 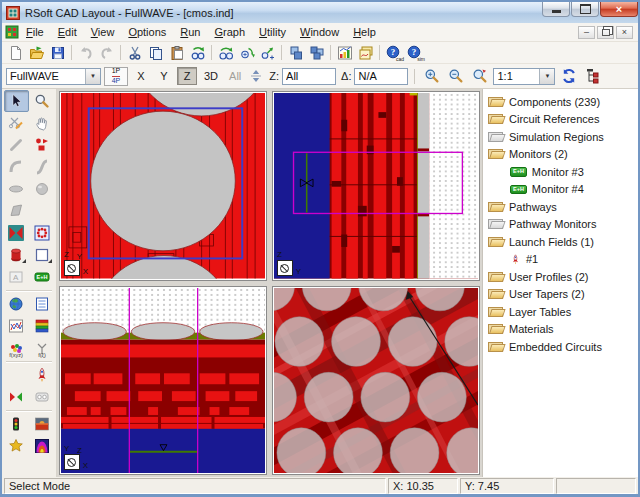 I want to click on menu-file: File, so click(x=35, y=32).